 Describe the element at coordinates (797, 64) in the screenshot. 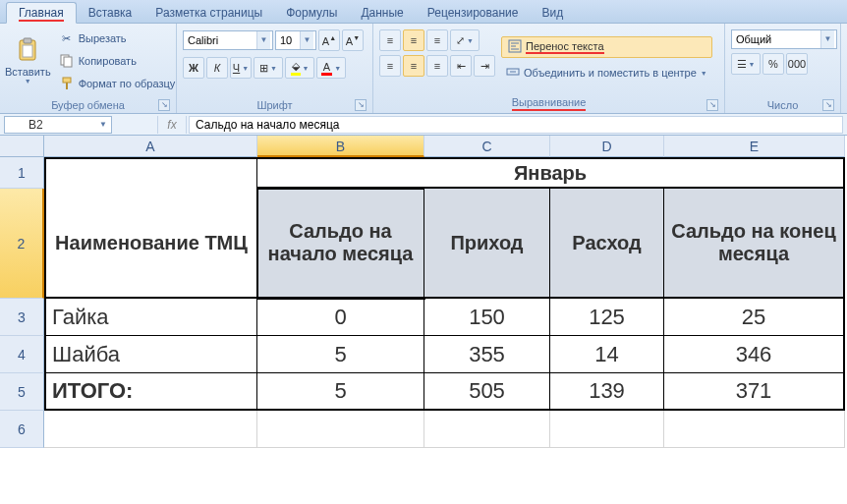

I see `comma-button: 000` at that location.